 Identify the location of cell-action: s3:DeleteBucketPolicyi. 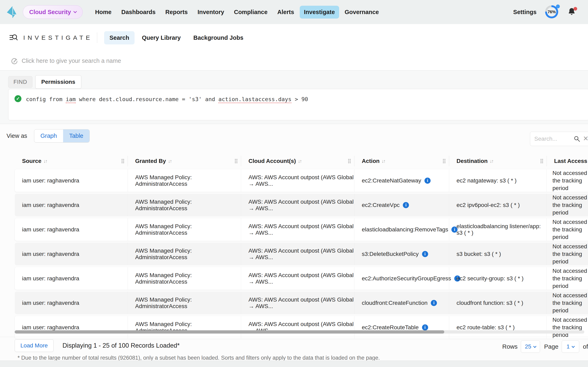
(402, 254).